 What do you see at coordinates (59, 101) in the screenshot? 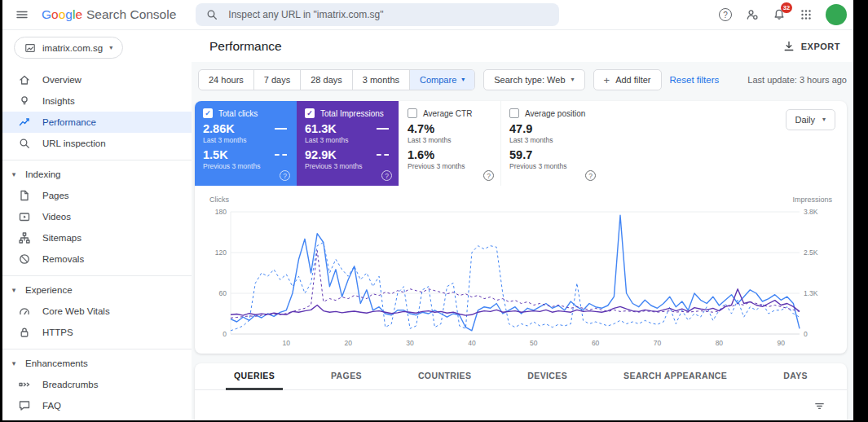
I see `sidebar-item-label: Insights` at bounding box center [59, 101].